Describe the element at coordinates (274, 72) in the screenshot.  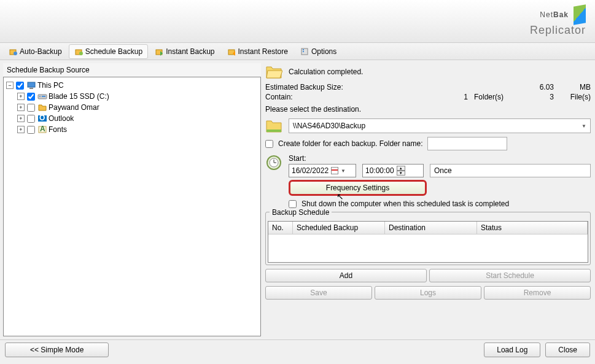
I see `folder-open-icon` at that location.